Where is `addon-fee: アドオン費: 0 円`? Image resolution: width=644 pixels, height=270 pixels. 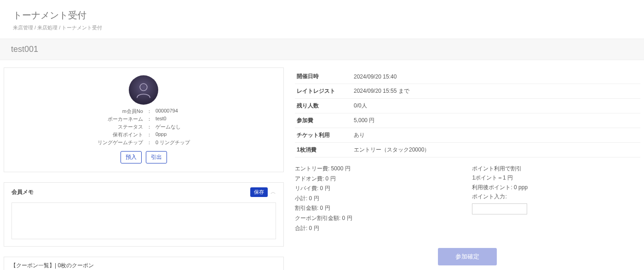 addon-fee: アドオン費: 0 円 is located at coordinates (374, 179).